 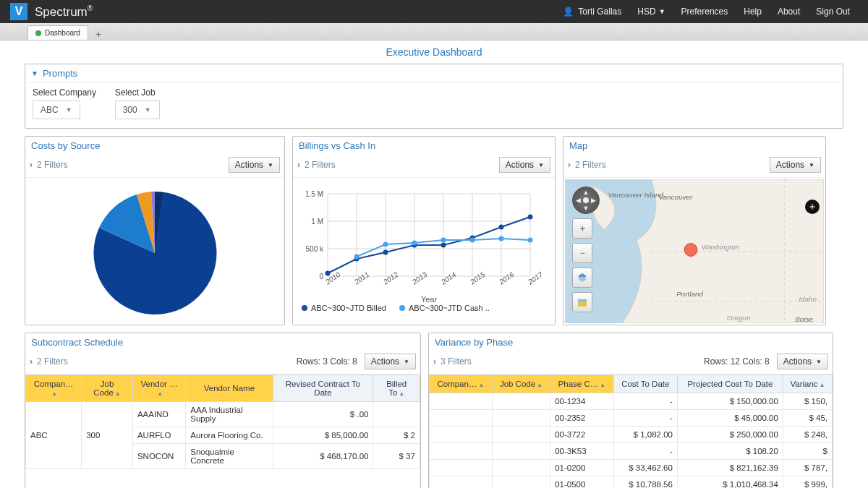 What do you see at coordinates (323, 389) in the screenshot?
I see `col-revised: Revised Contract To Date` at bounding box center [323, 389].